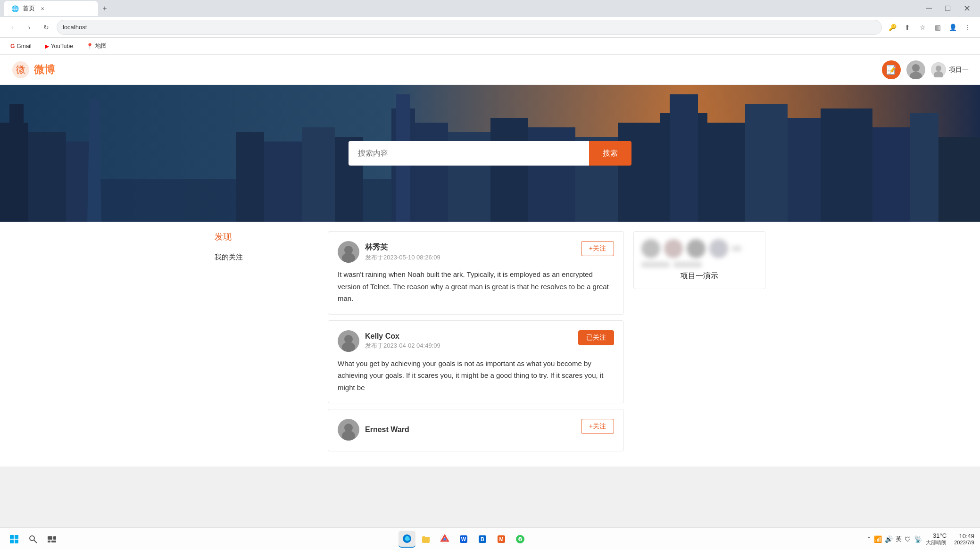  What do you see at coordinates (482, 539) in the screenshot?
I see `taskbar-app2: B` at bounding box center [482, 539].